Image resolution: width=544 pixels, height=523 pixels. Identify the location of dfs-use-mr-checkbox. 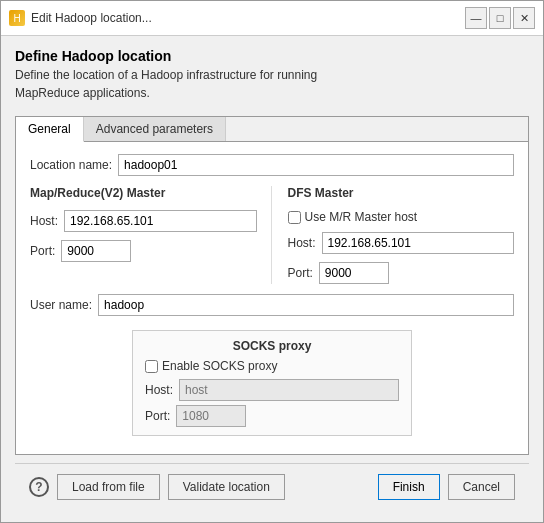
(294, 218).